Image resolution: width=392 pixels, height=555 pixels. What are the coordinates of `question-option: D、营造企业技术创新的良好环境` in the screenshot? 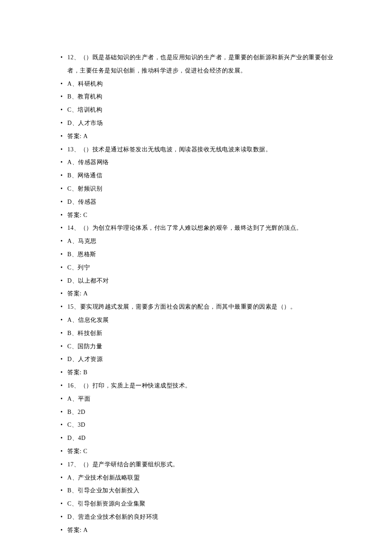 It's located at (200, 517).